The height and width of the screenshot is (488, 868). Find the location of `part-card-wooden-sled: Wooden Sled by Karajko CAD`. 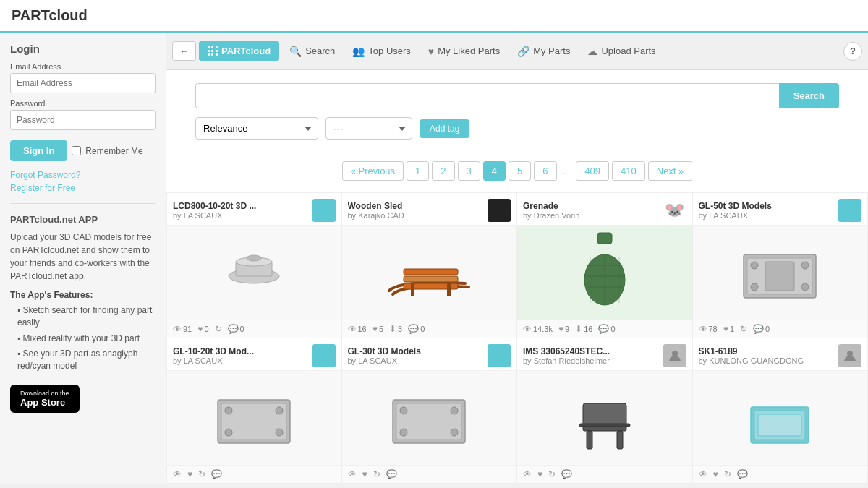

part-card-wooden-sled: Wooden Sled by Karajko CAD is located at coordinates (430, 266).